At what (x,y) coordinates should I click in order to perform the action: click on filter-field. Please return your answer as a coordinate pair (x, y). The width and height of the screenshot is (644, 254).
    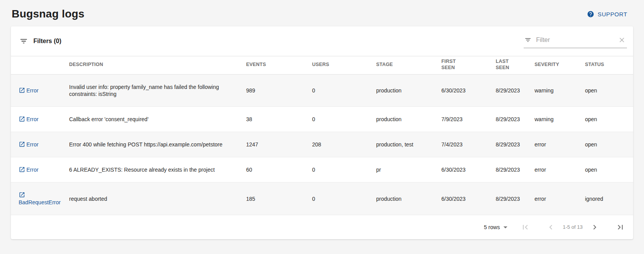
    Looking at the image, I should click on (575, 41).